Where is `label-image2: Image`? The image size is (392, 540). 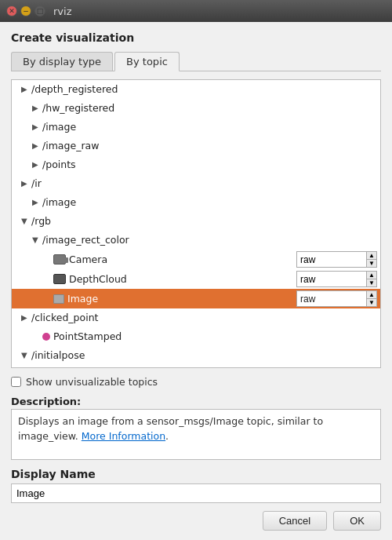 label-image2: Image is located at coordinates (83, 299).